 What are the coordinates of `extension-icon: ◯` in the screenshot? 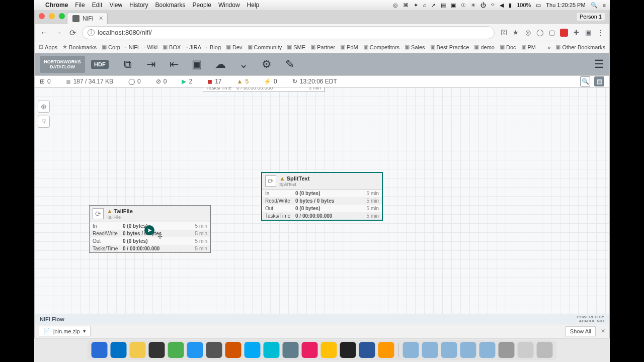 It's located at (540, 33).